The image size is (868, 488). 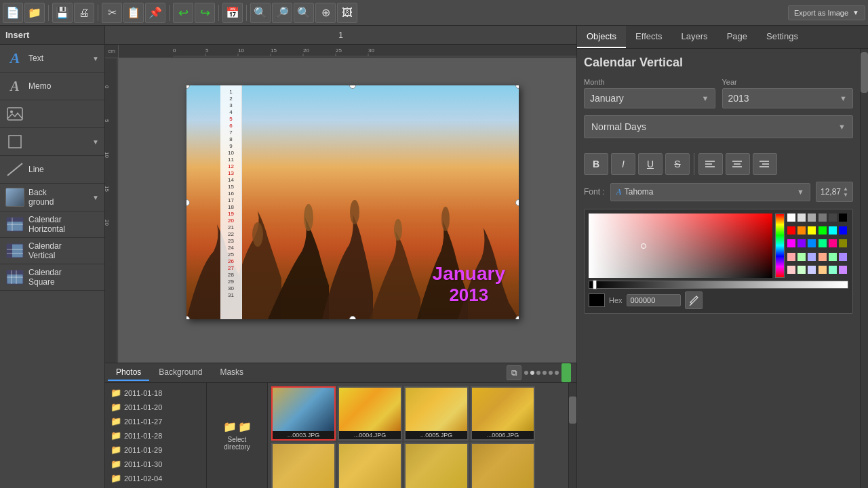 I want to click on zoom-fit-btn: 🔍, so click(x=260, y=13).